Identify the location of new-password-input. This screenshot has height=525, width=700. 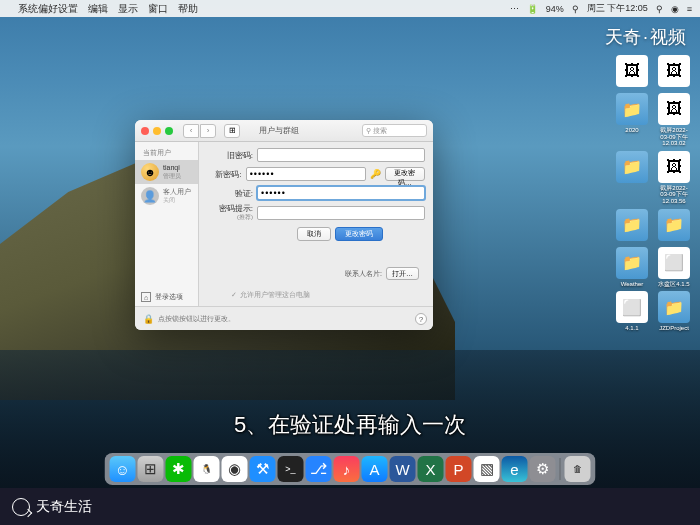
(306, 174).